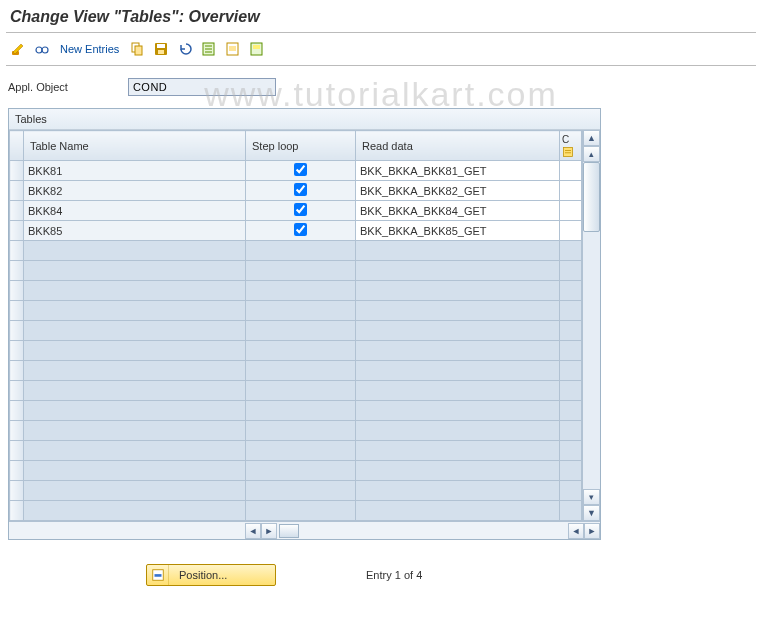  I want to click on save-button, so click(161, 49).